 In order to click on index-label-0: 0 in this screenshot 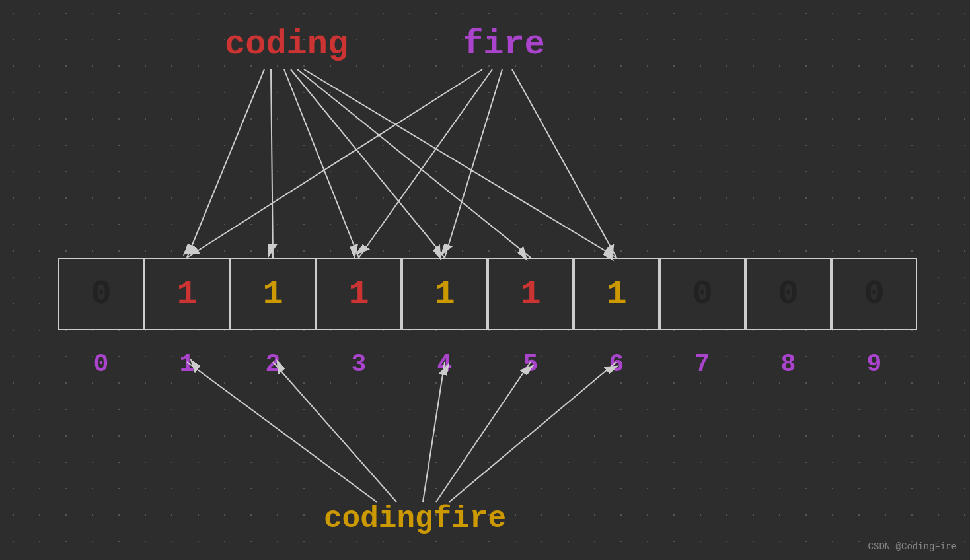, I will do `click(101, 365)`.